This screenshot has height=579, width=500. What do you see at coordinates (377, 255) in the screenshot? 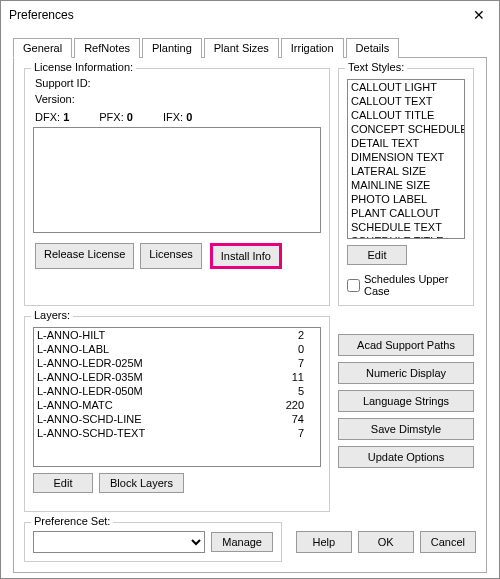
I see `text-styles-edit-button: Edit` at bounding box center [377, 255].